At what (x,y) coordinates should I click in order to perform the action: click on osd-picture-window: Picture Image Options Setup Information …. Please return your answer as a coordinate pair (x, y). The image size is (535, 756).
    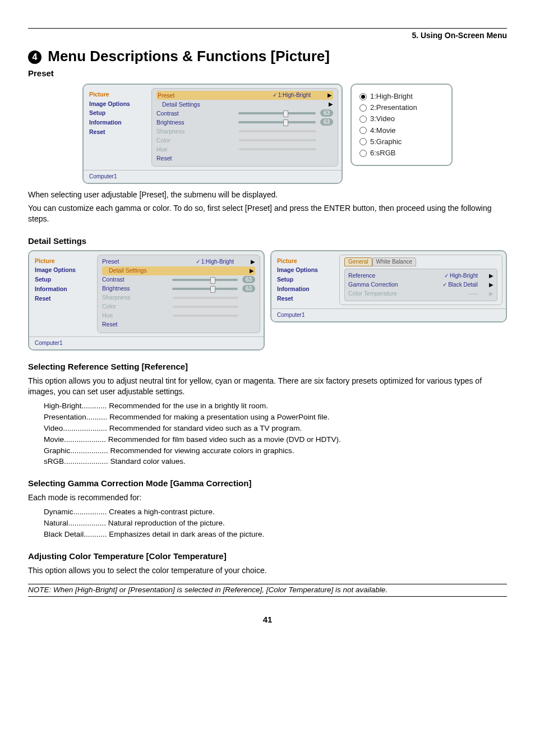
    Looking at the image, I should click on (213, 133).